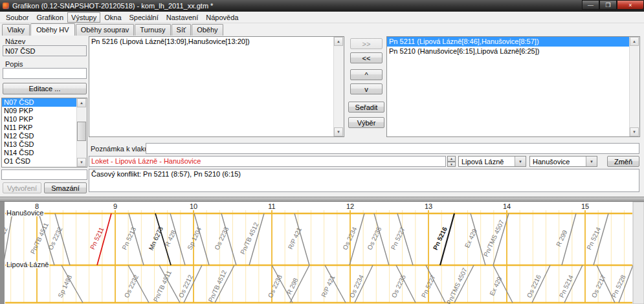 This screenshot has width=644, height=304. Describe the element at coordinates (364, 180) in the screenshot. I see `conflict-textarea: Časový konflikt: Pn 5211 (8:57), Pn 5210…` at that location.